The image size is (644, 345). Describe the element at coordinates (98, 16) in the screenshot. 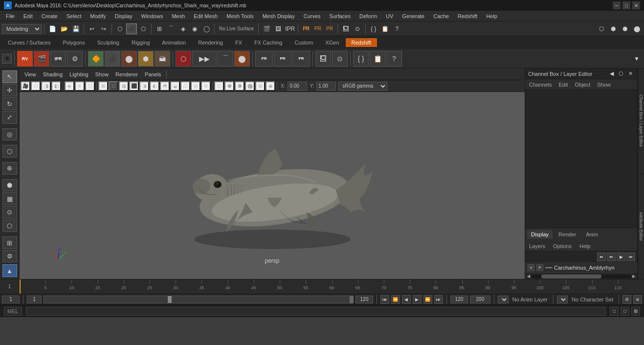

I see `menu-item-modify: Modify` at that location.